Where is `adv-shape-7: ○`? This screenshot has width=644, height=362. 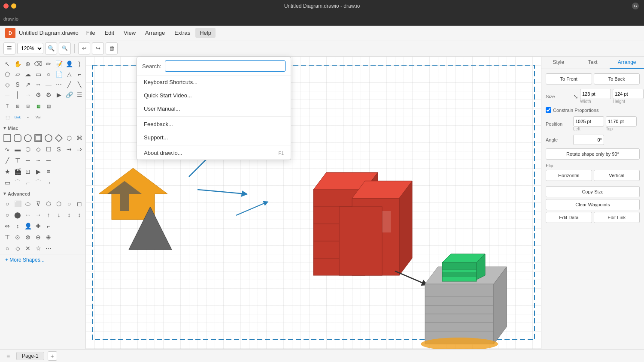 adv-shape-7: ○ is located at coordinates (69, 204).